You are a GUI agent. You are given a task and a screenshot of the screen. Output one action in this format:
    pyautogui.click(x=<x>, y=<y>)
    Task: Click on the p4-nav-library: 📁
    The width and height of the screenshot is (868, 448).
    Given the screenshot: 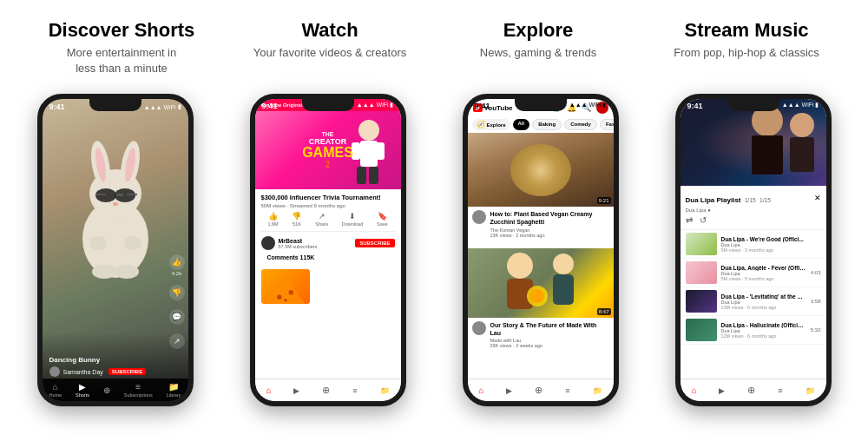 What is the action you would take?
    pyautogui.click(x=811, y=391)
    